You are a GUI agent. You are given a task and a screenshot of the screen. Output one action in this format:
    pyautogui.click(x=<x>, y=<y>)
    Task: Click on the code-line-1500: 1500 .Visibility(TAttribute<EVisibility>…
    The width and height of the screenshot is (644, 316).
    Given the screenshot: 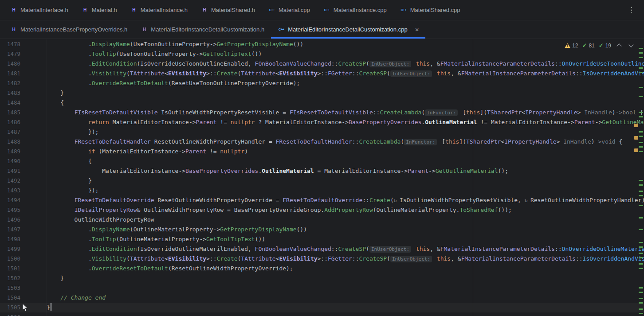 What is the action you would take?
    pyautogui.click(x=322, y=259)
    